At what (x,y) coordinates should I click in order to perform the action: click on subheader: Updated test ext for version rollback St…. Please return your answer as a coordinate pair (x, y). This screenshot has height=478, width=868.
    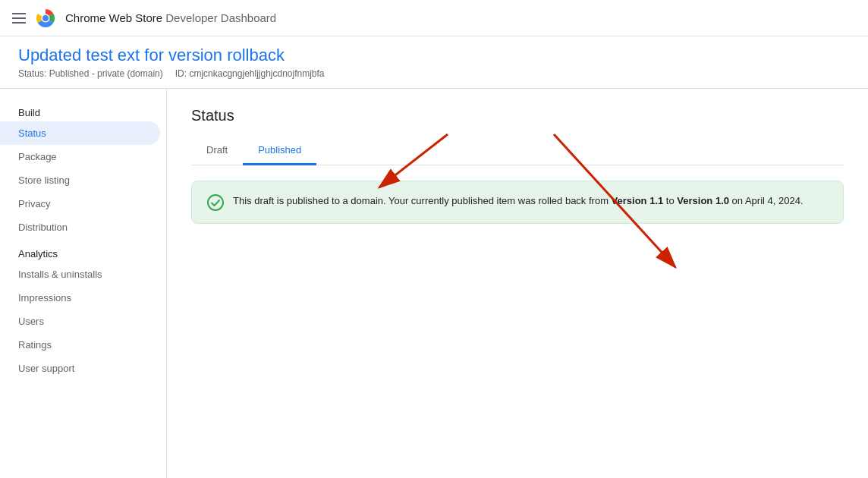
    Looking at the image, I should click on (434, 62).